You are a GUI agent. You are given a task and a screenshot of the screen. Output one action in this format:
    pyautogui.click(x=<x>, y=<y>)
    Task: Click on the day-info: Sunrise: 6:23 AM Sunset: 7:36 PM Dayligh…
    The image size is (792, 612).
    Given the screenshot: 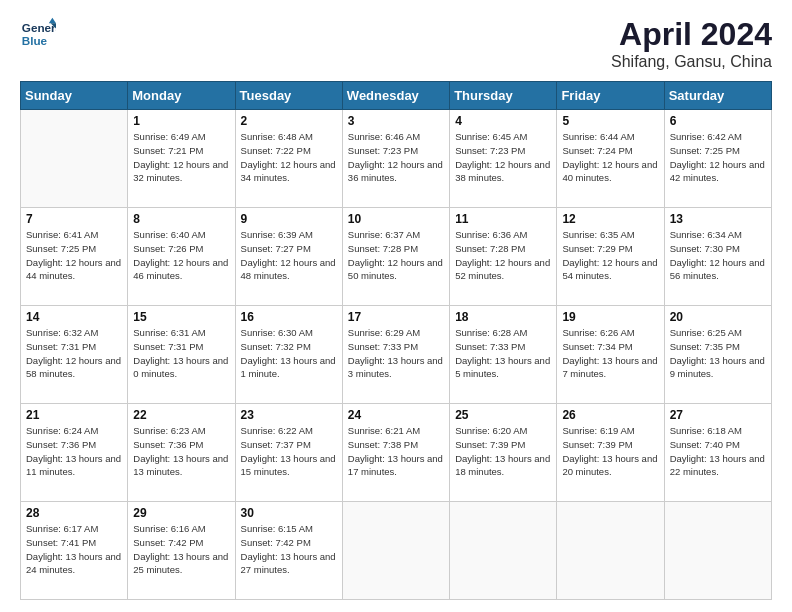 What is the action you would take?
    pyautogui.click(x=181, y=452)
    